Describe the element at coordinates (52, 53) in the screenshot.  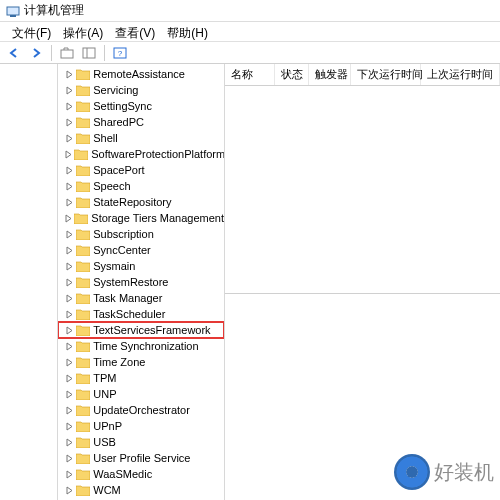
I see `toolbar-separator` at that location.